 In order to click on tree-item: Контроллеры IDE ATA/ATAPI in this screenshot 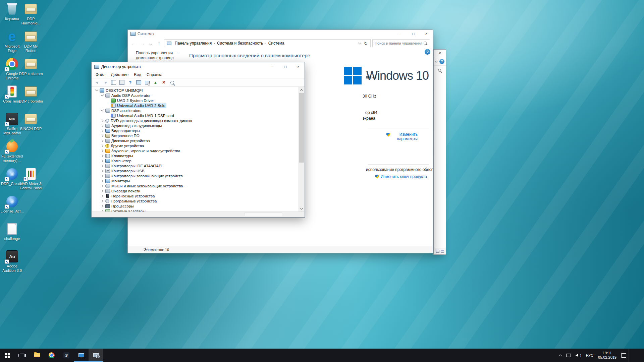, I will do `click(195, 166)`.